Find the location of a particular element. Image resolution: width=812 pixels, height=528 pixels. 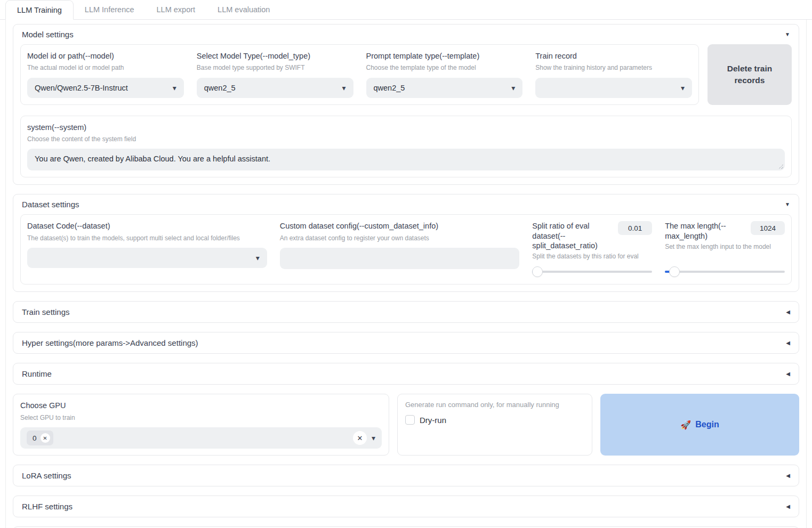

clear-selection-icon: ✕ is located at coordinates (360, 438).